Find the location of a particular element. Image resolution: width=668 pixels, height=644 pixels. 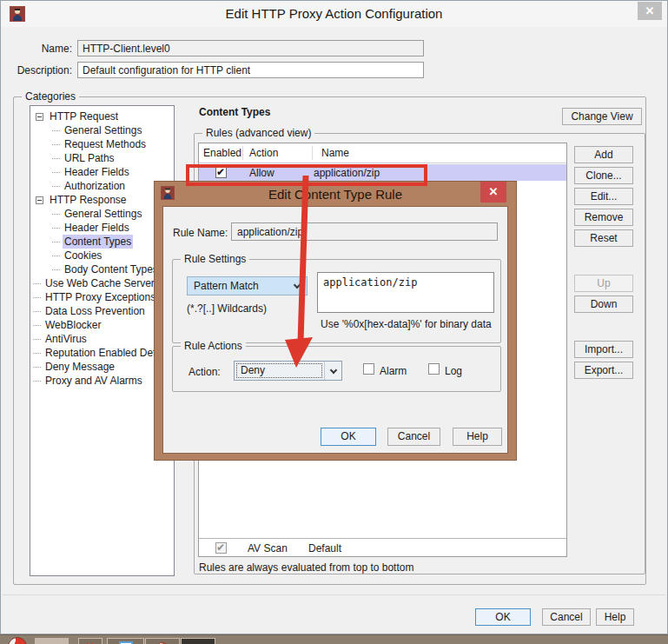

match-type-dropdown: Pattern Match is located at coordinates (247, 286).